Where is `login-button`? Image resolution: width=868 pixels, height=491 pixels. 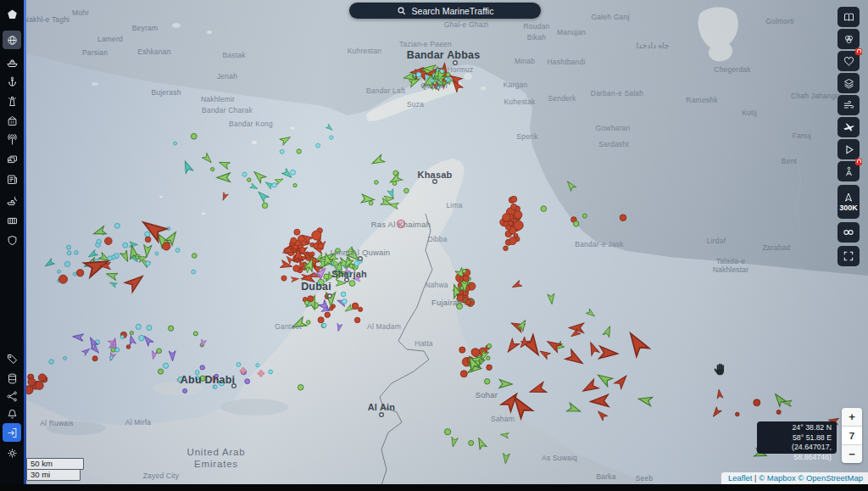
login-button is located at coordinates (12, 432).